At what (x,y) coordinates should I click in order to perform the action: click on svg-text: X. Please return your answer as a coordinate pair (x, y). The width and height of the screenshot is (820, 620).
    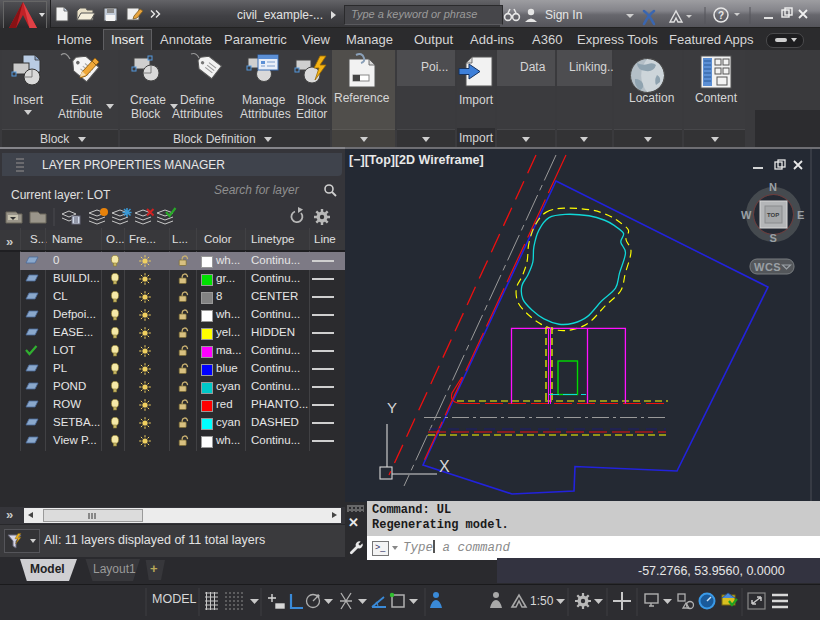
    Looking at the image, I should click on (444, 466).